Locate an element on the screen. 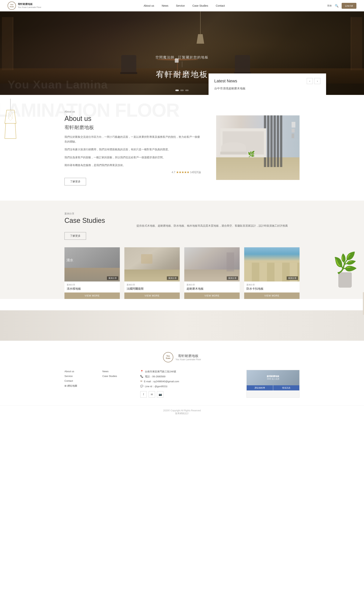  rating-stars: ★★★★★ is located at coordinates (183, 172).